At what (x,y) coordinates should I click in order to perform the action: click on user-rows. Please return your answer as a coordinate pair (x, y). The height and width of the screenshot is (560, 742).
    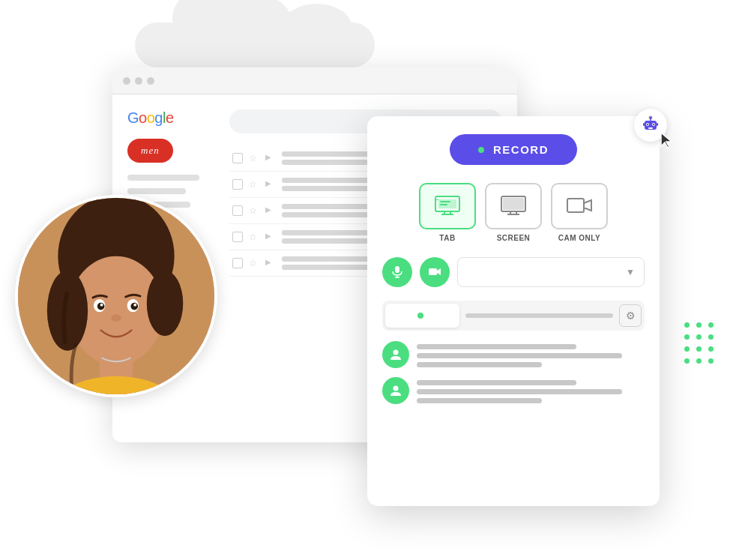
    Looking at the image, I should click on (513, 373).